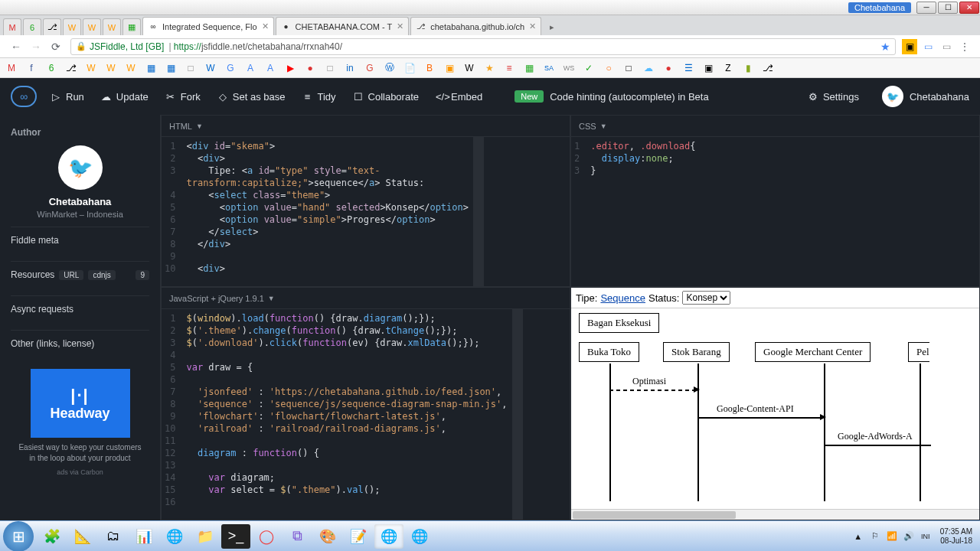  What do you see at coordinates (80, 343) in the screenshot?
I see `sidebar-item-other: Other (links, license)` at bounding box center [80, 343].